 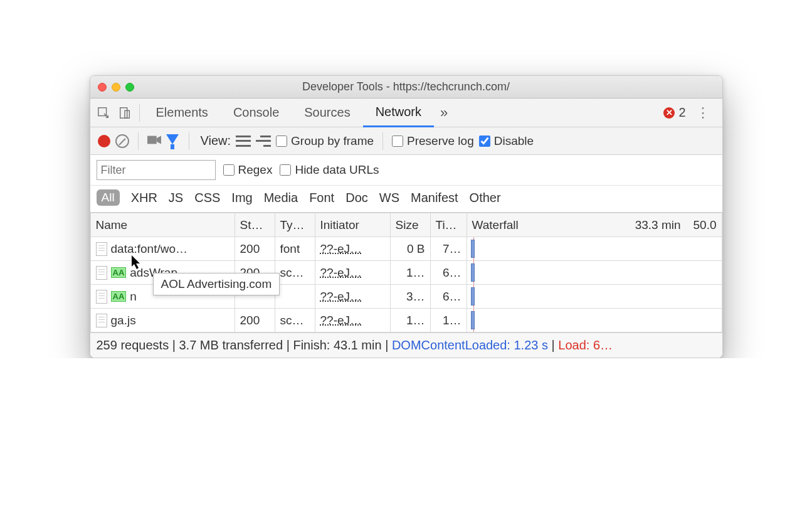 I want to click on waterfall-tick-mid: 33.3 min, so click(x=665, y=225).